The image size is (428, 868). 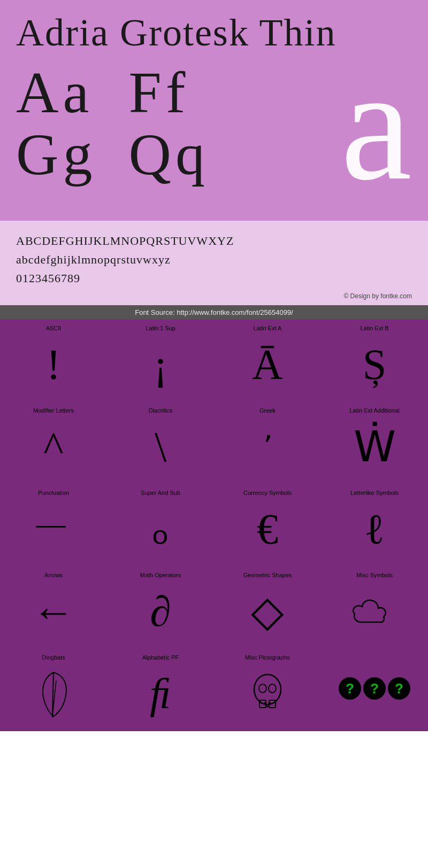 What do you see at coordinates (214, 260) in the screenshot?
I see `lowercase-alphabet: abcdefghijklmnopqrstuvwxyz` at bounding box center [214, 260].